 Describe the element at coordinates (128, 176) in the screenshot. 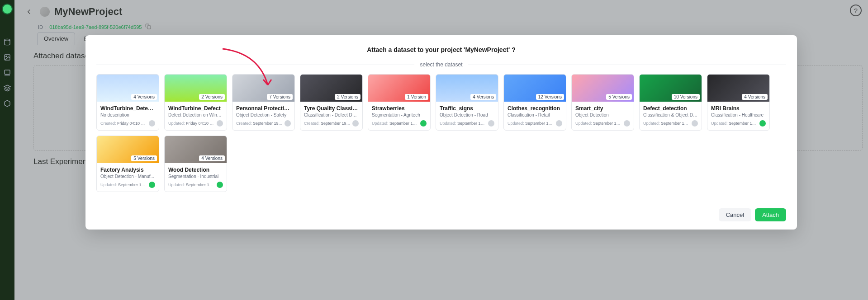

I see `dataset-subtitle: Object Detection - Manuf...` at that location.